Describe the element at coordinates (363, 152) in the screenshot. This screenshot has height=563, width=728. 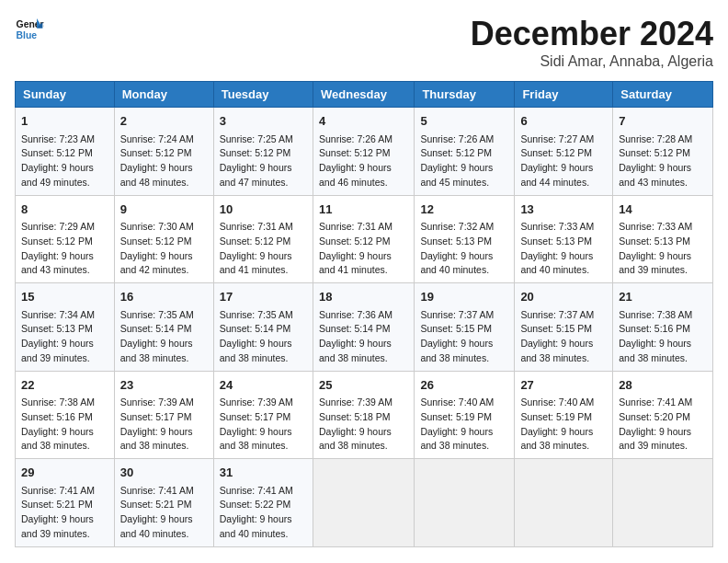
I see `calendar-cell: 4Sunrise: 7:26 AMSunset: 5:12 PMDaylight…` at that location.